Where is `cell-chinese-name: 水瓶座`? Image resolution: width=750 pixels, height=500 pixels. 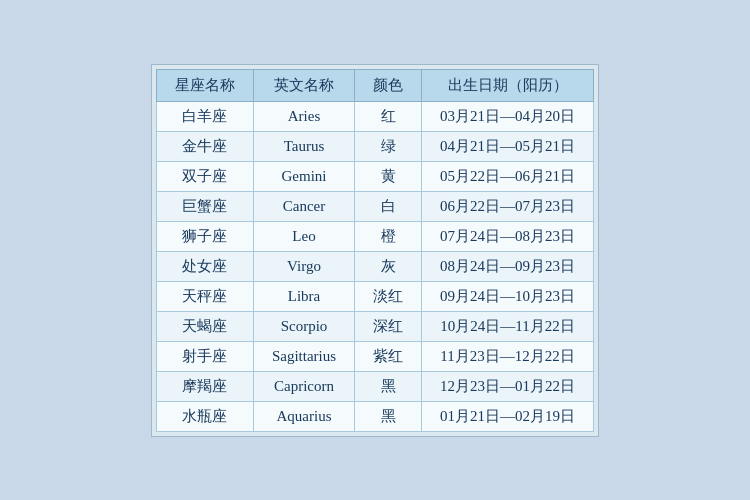 cell-chinese-name: 水瓶座 is located at coordinates (204, 416).